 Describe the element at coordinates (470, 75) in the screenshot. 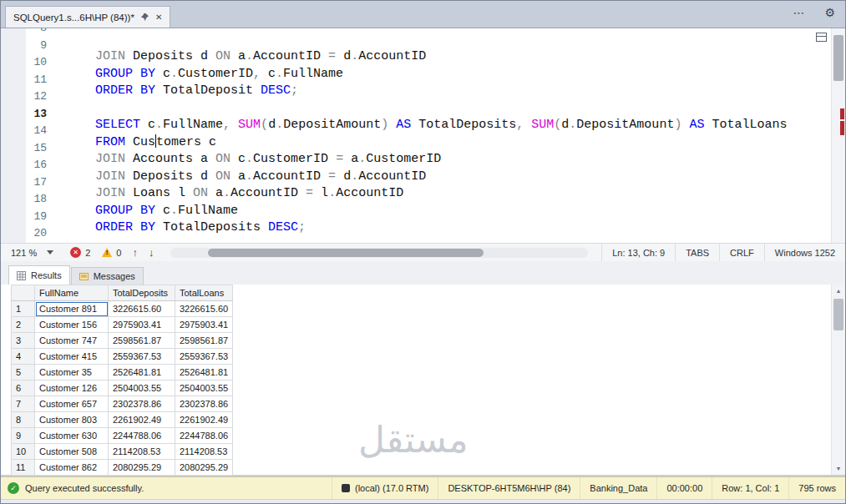

I see `code-line: GROUP BY c.CustomerID, c.FullName` at that location.